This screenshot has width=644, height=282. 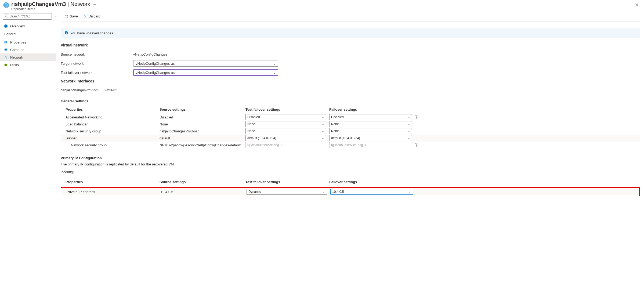 What do you see at coordinates (6, 17) in the screenshot?
I see `search-icon` at bounding box center [6, 17].